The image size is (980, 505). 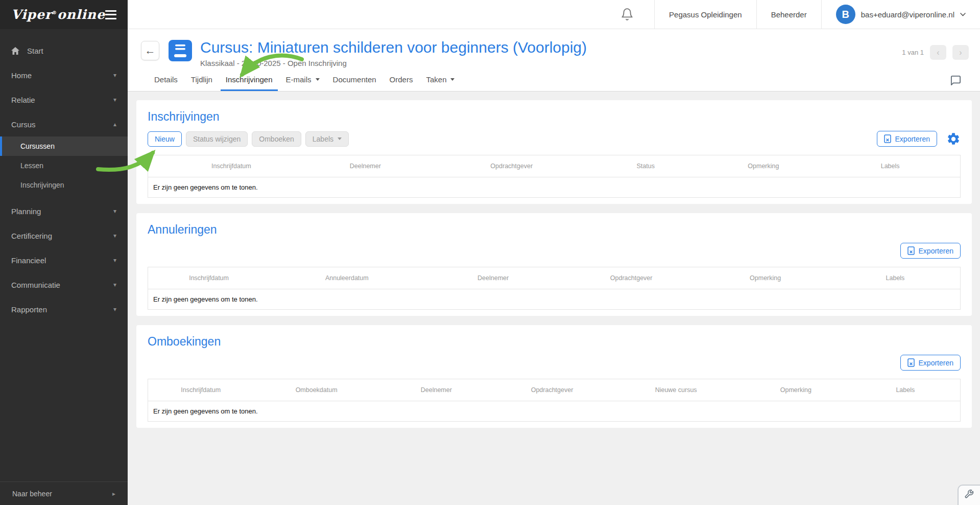 I want to click on sidebar-item-label: Rapporten, so click(x=62, y=310).